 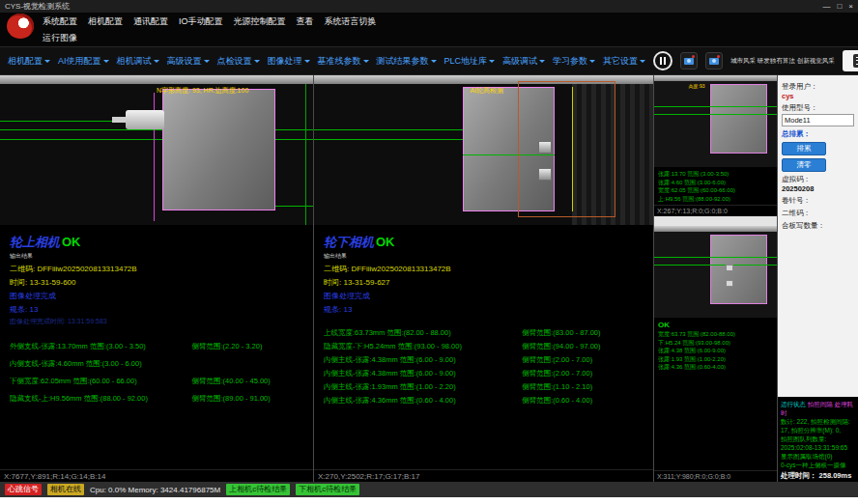 What do you see at coordinates (483, 387) in the screenshot?
I see `measurement-row: 内侧主线-张露:1.93mm 范围:(1.00 - 2.20)侧臂范围:(1.1…` at bounding box center [483, 387].